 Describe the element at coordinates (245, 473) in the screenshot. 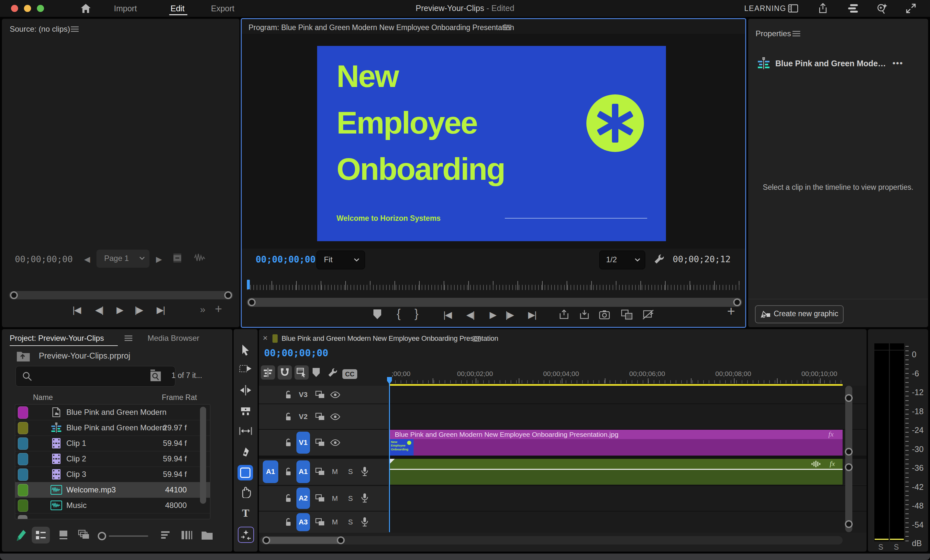

I see `rectangle-tool-active` at that location.